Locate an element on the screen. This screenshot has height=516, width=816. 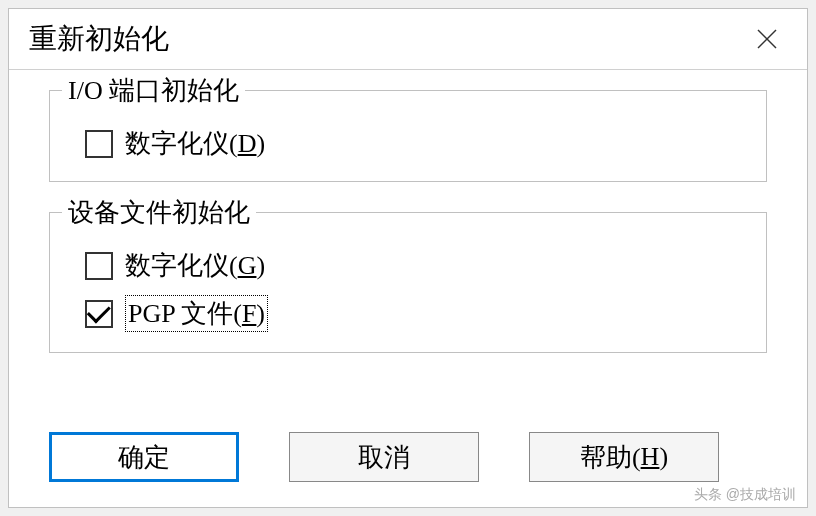
titlebar: 重新初始化 is located at coordinates (408, 40).